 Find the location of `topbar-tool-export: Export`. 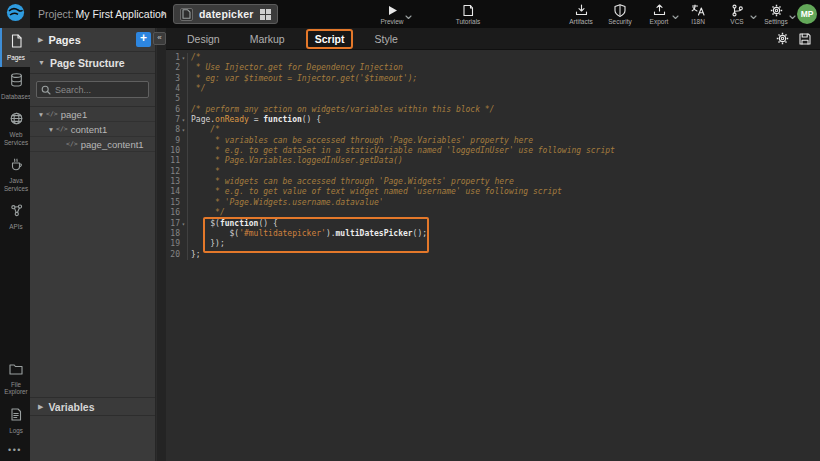

topbar-tool-export: Export is located at coordinates (659, 14).